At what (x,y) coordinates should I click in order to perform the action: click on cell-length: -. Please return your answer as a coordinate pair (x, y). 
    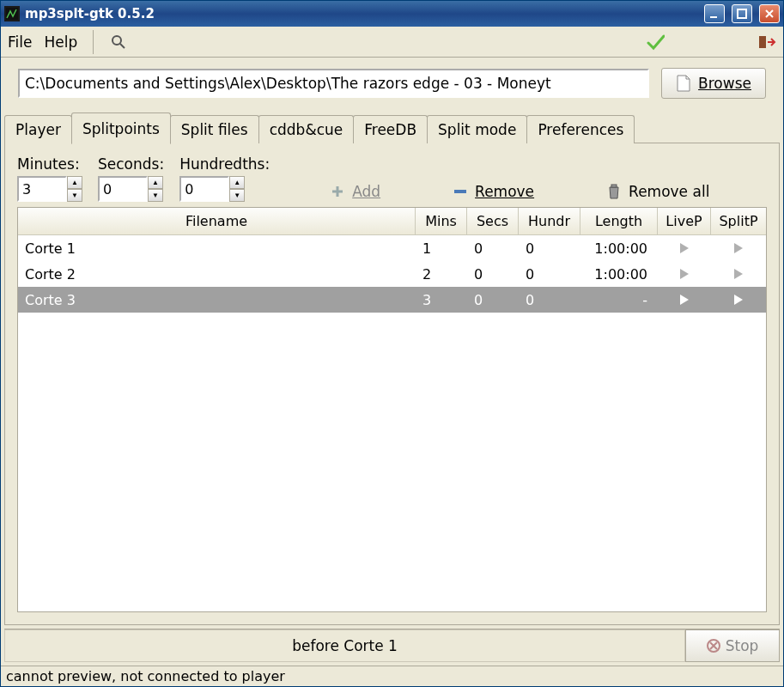
    Looking at the image, I should click on (619, 301).